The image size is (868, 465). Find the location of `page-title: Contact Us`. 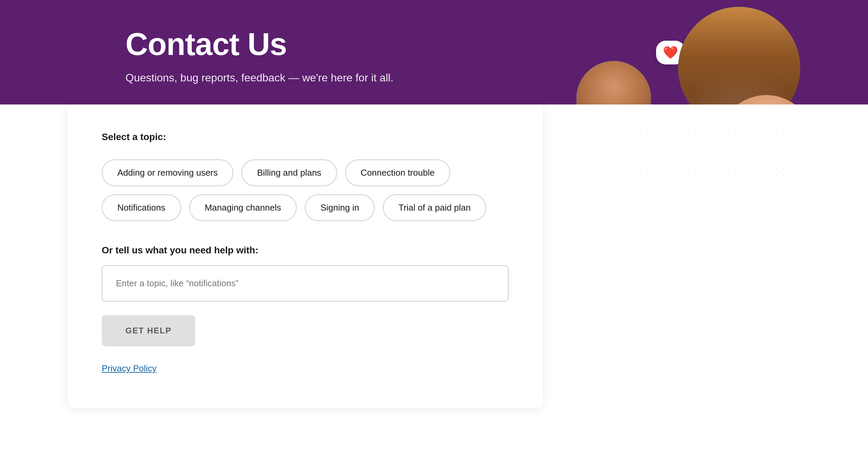

page-title: Contact Us is located at coordinates (497, 44).